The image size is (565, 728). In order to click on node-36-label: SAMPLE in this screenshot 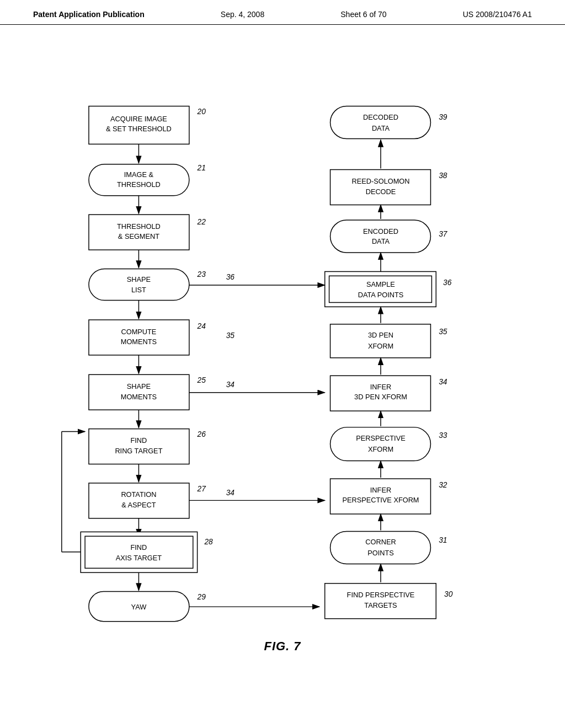, I will do `click(381, 285)`.